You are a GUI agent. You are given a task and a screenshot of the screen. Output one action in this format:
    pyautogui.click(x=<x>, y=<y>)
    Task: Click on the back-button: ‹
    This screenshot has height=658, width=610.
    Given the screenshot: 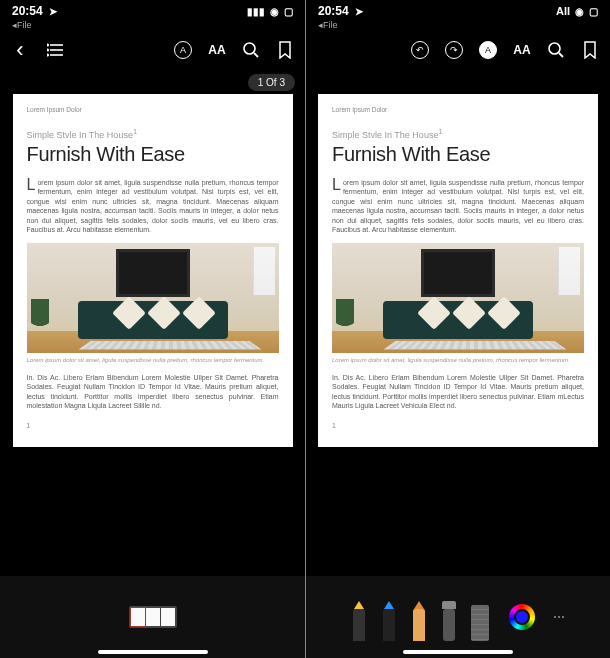 What is the action you would take?
    pyautogui.click(x=20, y=50)
    